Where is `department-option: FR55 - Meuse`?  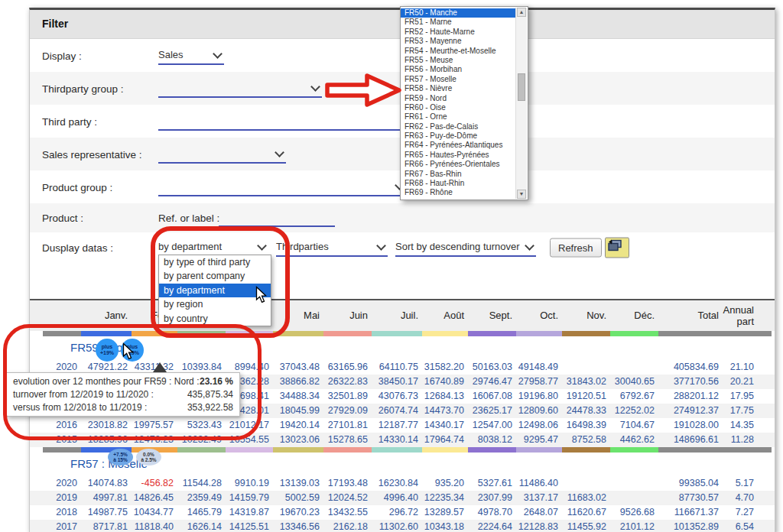 department-option: FR55 - Meuse is located at coordinates (458, 60).